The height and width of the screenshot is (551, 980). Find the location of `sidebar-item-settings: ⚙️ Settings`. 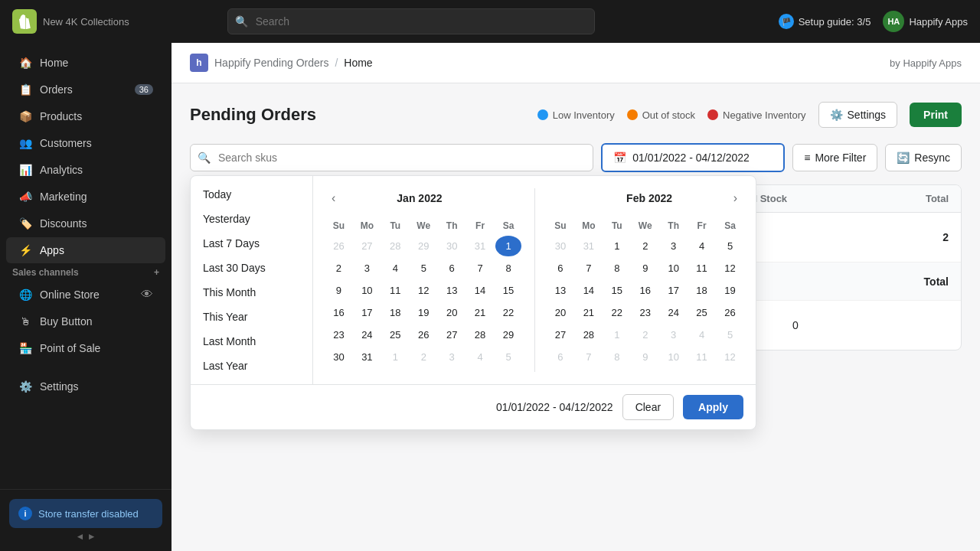

sidebar-item-settings: ⚙️ Settings is located at coordinates (86, 386).